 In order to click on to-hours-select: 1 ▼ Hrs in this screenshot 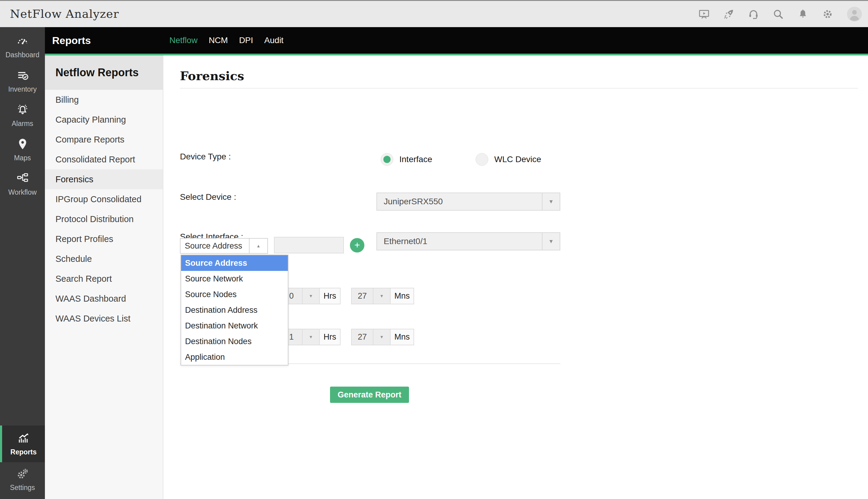, I will do `click(310, 337)`.